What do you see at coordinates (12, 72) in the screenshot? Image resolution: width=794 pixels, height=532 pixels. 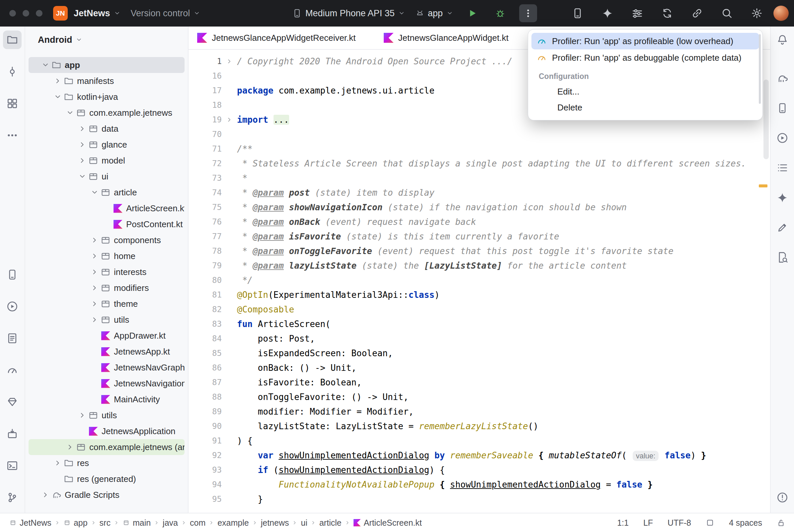 I see `commit-button` at bounding box center [12, 72].